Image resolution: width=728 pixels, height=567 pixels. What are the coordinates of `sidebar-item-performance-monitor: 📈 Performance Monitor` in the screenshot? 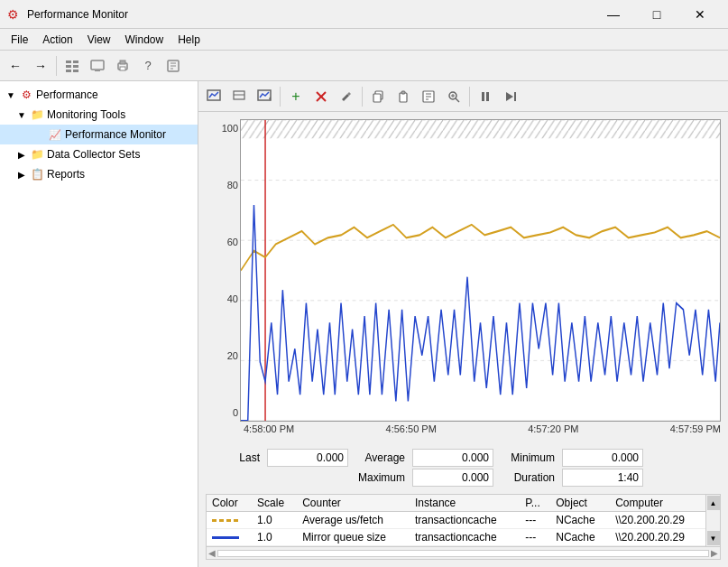 It's located at (99, 135).